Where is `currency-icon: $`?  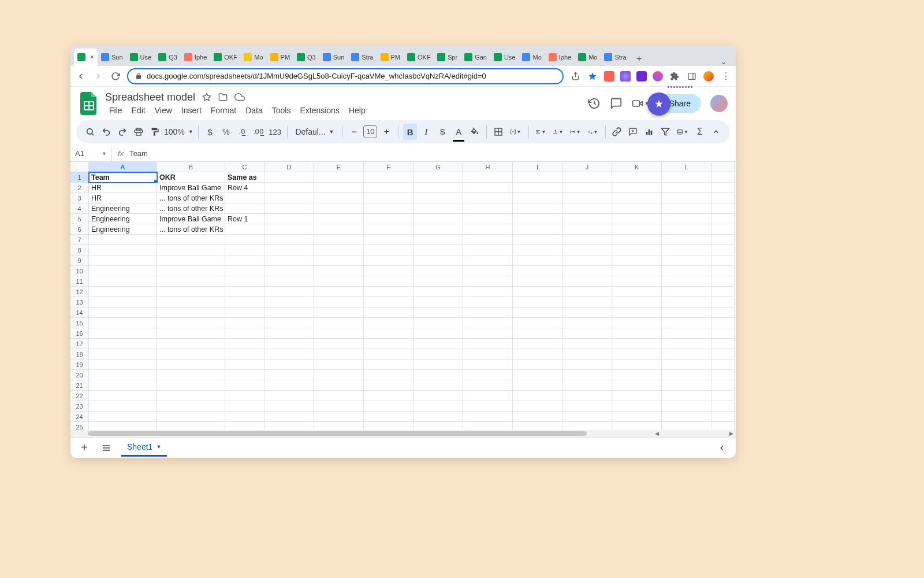 currency-icon: $ is located at coordinates (210, 132).